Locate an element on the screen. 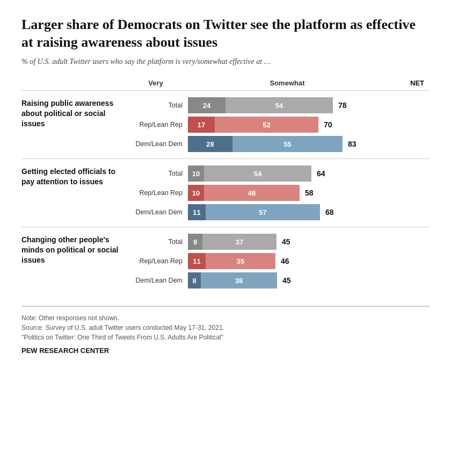 This screenshot has height=476, width=451. bar-very-dem-2: 11 is located at coordinates (197, 212).